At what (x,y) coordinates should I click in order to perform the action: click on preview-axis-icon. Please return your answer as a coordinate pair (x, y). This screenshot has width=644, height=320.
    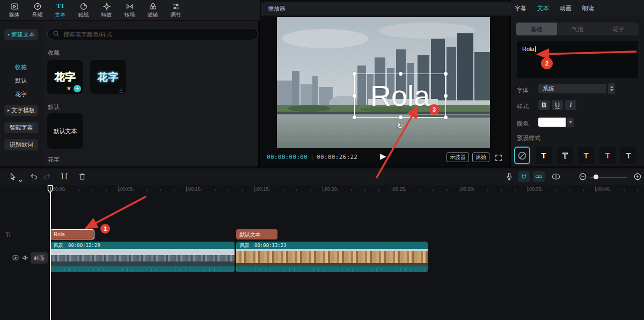
    Looking at the image, I should click on (556, 178).